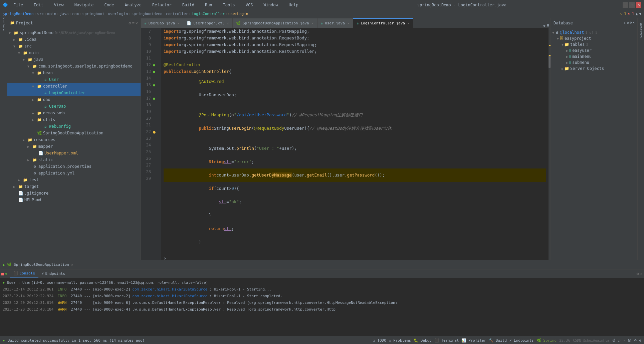  I want to click on menu-refactor: Refactor, so click(162, 5).